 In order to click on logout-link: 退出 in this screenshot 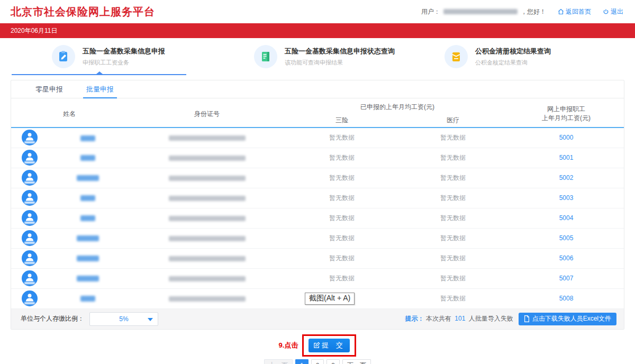, I will do `click(613, 12)`.